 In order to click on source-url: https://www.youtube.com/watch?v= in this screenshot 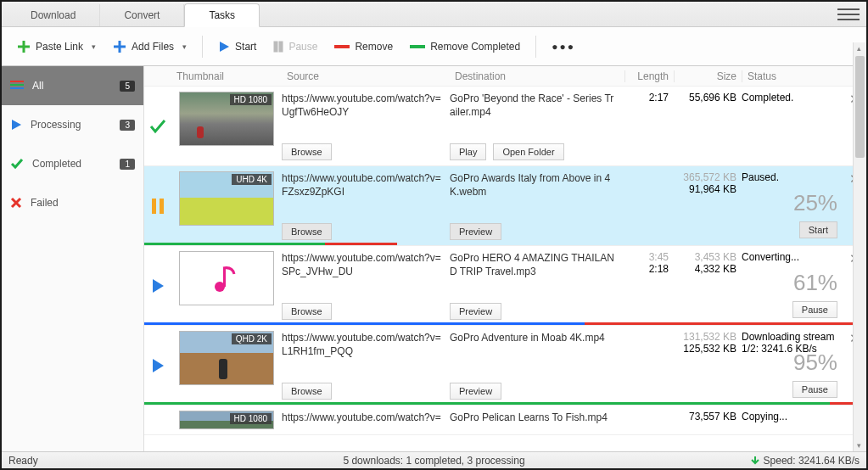, I will do `click(362, 417)`.